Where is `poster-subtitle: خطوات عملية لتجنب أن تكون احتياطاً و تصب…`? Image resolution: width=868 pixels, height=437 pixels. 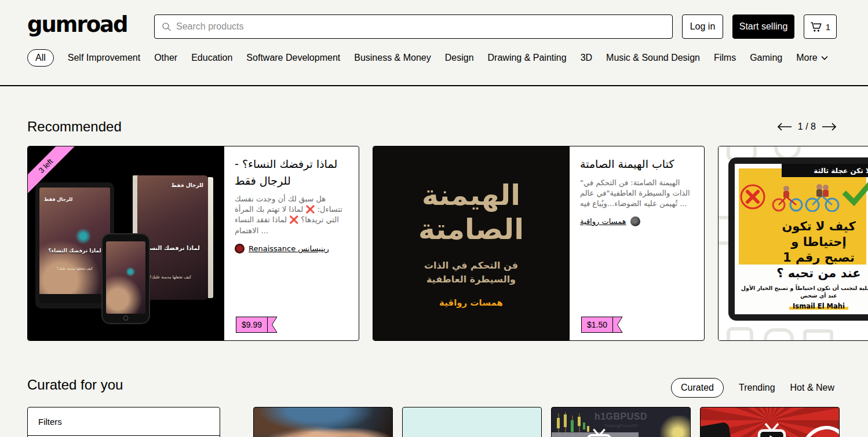
poster-subtitle: خطوات عملية لتجنب أن تكون احتياطاً و تصب… is located at coordinates (801, 292).